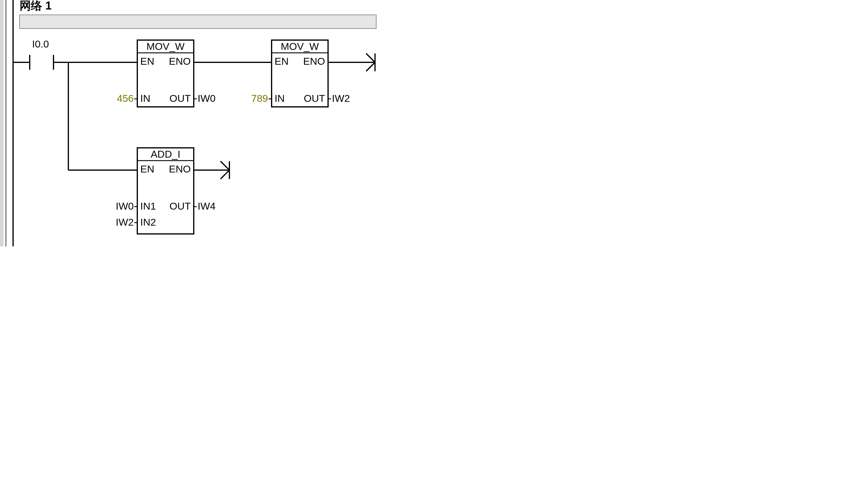 The height and width of the screenshot is (491, 868). What do you see at coordinates (165, 191) in the screenshot?
I see `block-add-i: ADD_I EN ENO IN1 OUT IN2` at bounding box center [165, 191].